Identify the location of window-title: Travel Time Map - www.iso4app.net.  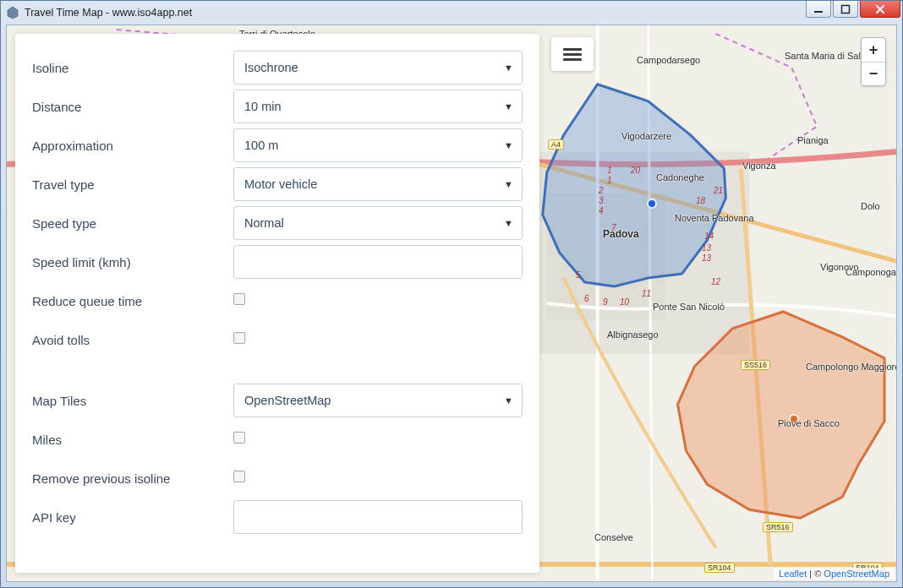
(108, 13).